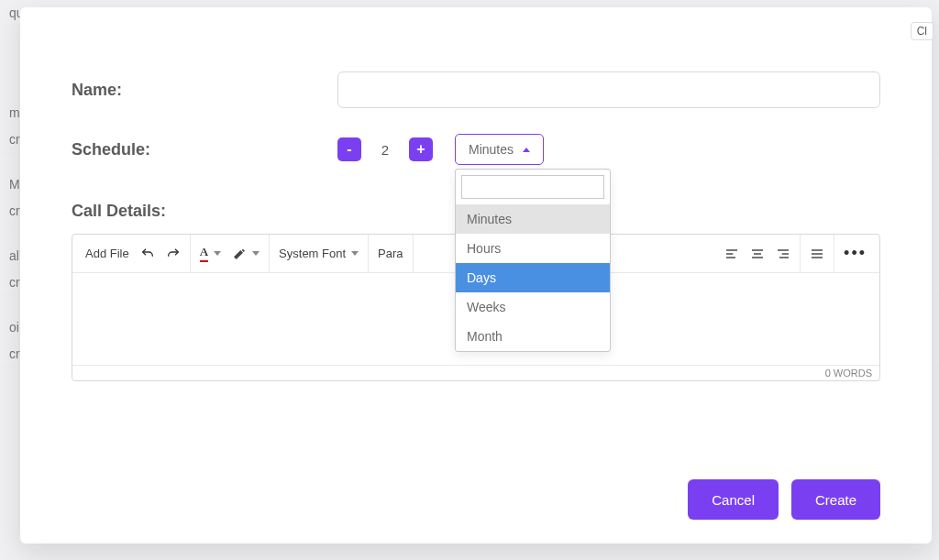 This screenshot has height=560, width=939. Describe the element at coordinates (732, 254) in the screenshot. I see `align-left-icon` at that location.